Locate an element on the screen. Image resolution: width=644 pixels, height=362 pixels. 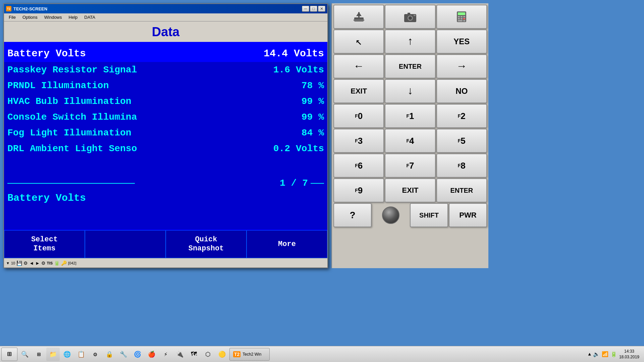
start-button: ⊞ is located at coordinates (9, 354).